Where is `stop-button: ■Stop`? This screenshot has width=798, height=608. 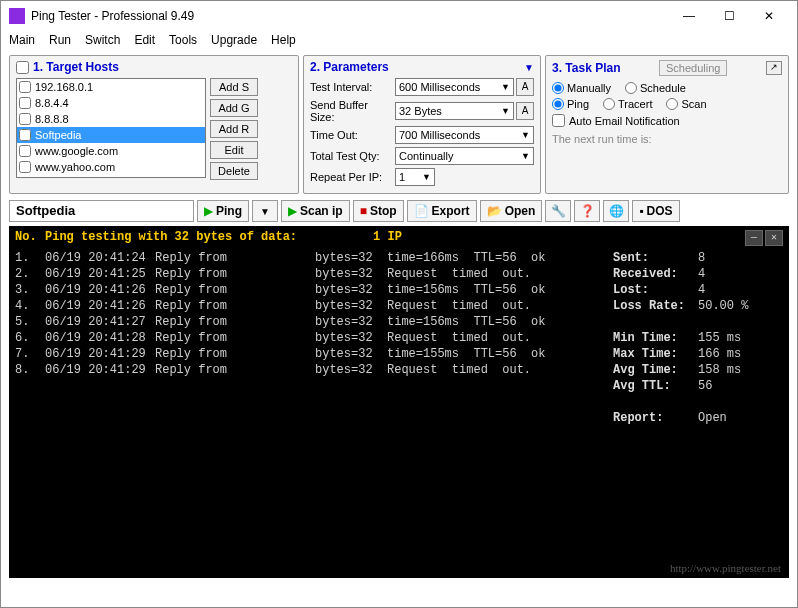
stop-button: ■Stop is located at coordinates (378, 211).